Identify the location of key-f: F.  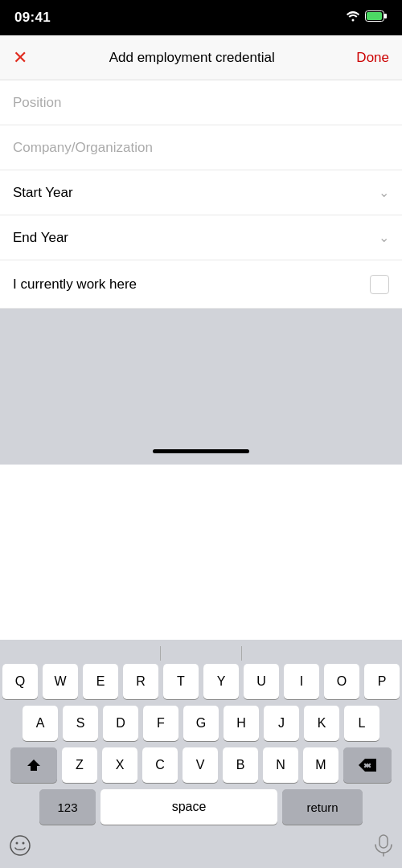
(161, 723).